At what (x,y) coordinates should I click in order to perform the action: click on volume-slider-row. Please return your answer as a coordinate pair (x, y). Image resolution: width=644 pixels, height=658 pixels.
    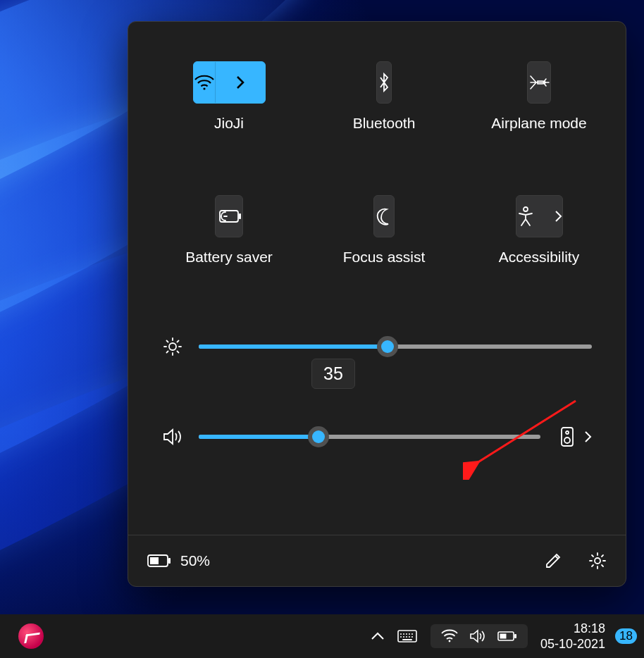
    Looking at the image, I should click on (377, 437).